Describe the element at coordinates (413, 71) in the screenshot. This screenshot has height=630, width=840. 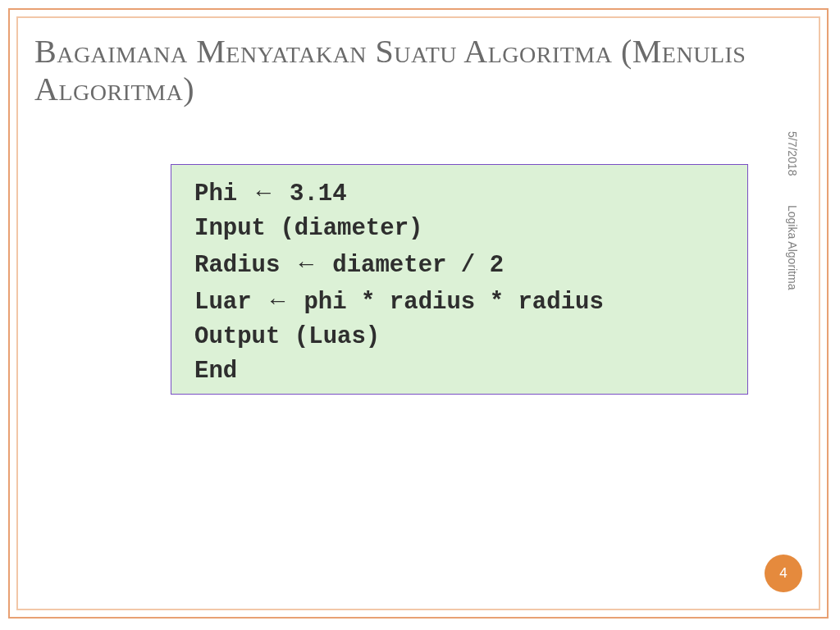
I see `slide-title: Bagaimana Menyatakan Suatu Algoritma (Me…` at that location.